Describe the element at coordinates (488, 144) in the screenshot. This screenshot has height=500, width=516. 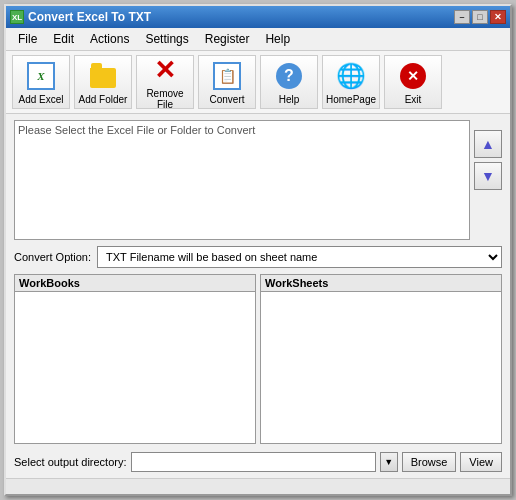
I see `up-arrow-icon: ▲` at that location.